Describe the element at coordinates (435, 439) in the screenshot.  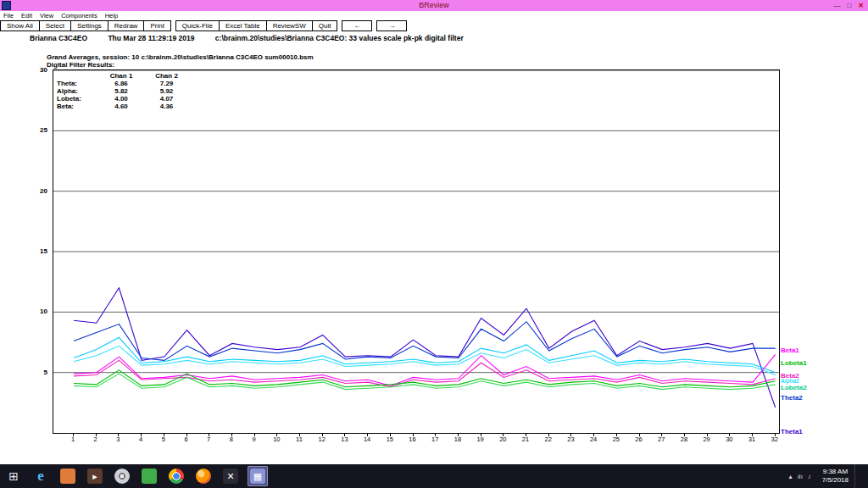
I see `x-tick-17: 17` at that location.